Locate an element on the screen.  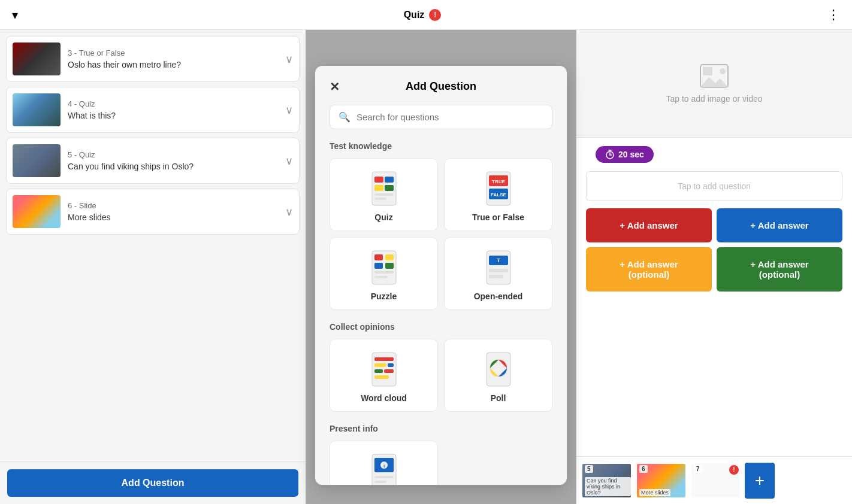
present-info-grid: i Slide is located at coordinates (441, 463).